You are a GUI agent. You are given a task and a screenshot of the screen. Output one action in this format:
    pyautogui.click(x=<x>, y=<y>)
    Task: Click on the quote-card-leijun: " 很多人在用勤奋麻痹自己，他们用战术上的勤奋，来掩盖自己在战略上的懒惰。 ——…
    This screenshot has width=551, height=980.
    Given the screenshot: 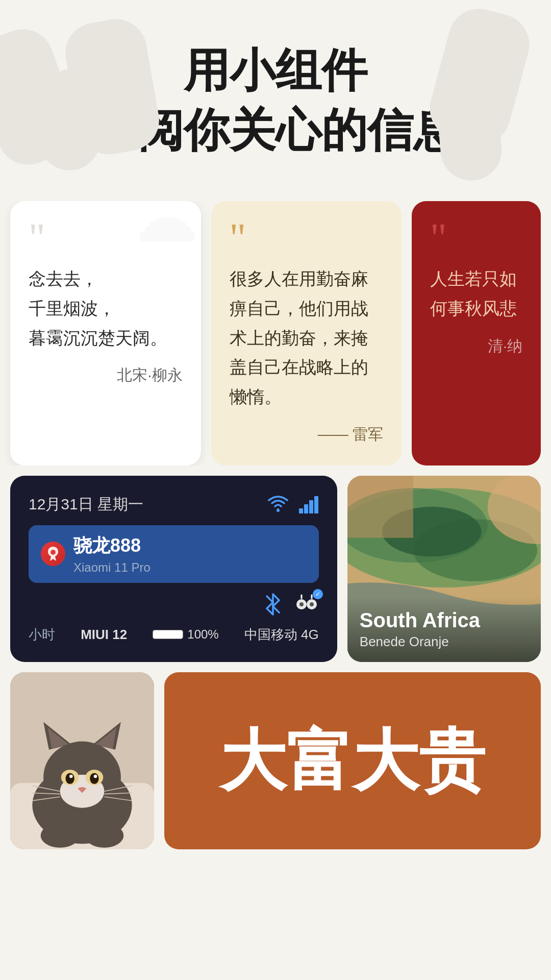 What is the action you would take?
    pyautogui.click(x=307, y=333)
    